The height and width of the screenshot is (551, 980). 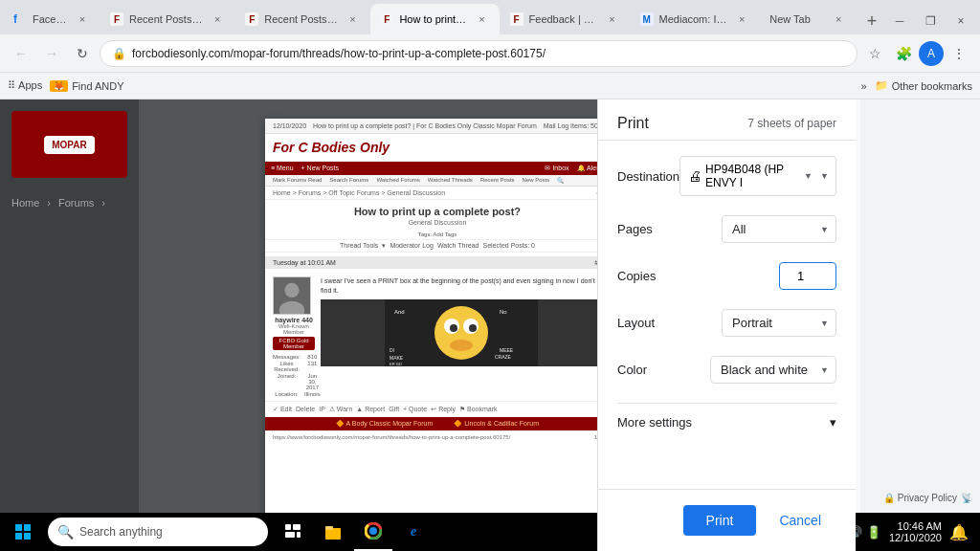 I want to click on sidebar-forums: Forums, so click(x=77, y=203).